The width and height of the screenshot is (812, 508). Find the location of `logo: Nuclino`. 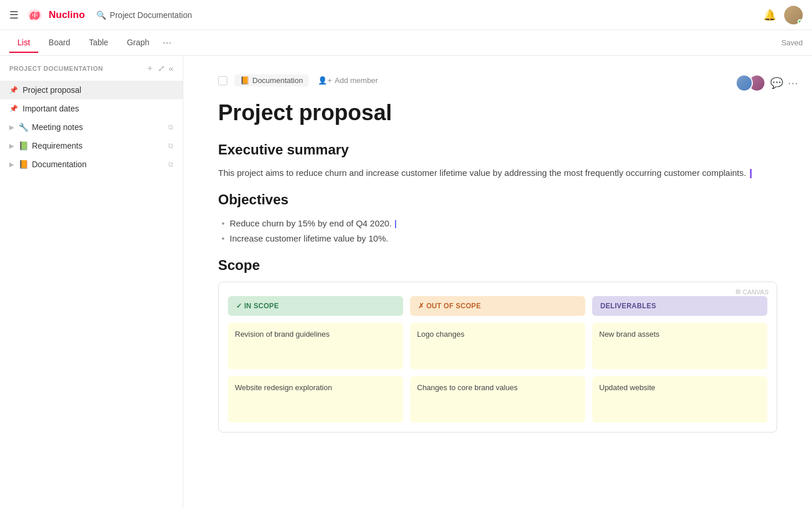

logo: Nuclino is located at coordinates (55, 15).